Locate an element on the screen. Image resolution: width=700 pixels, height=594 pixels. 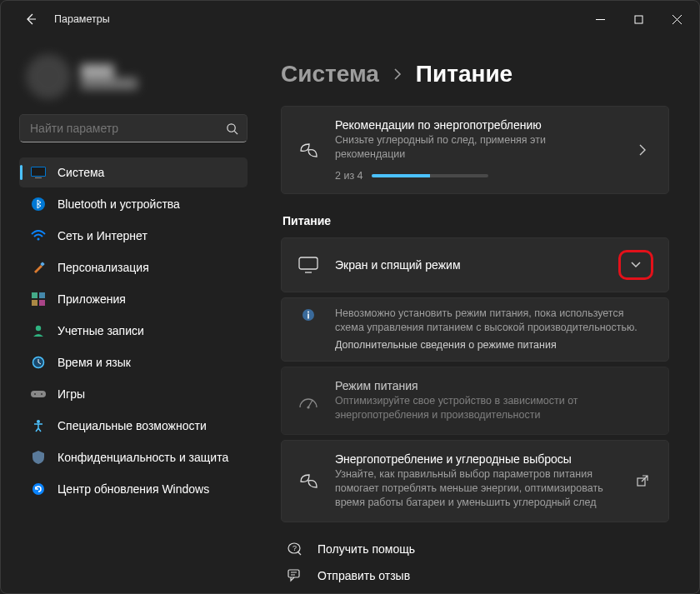
chevron-down-icon is located at coordinates (636, 265).